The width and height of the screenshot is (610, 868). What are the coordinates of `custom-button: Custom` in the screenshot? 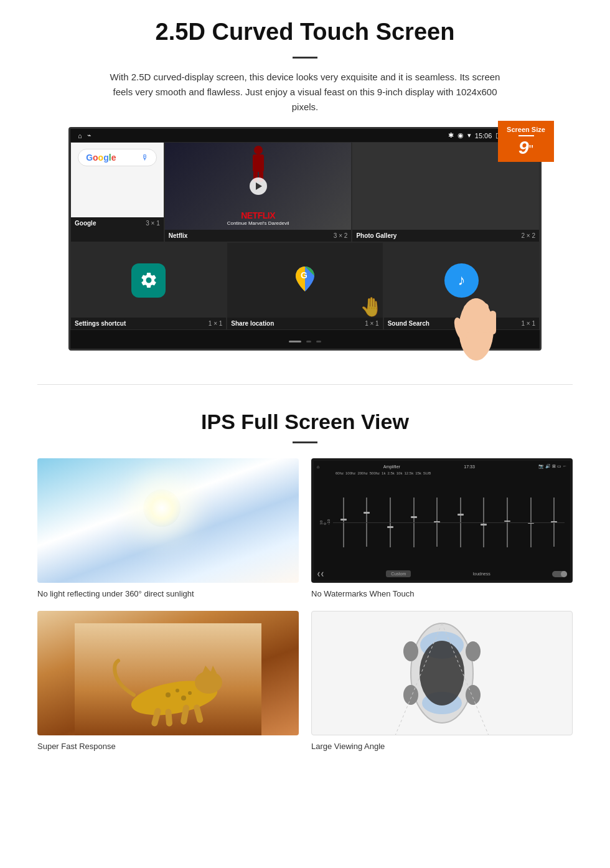 It's located at (398, 574).